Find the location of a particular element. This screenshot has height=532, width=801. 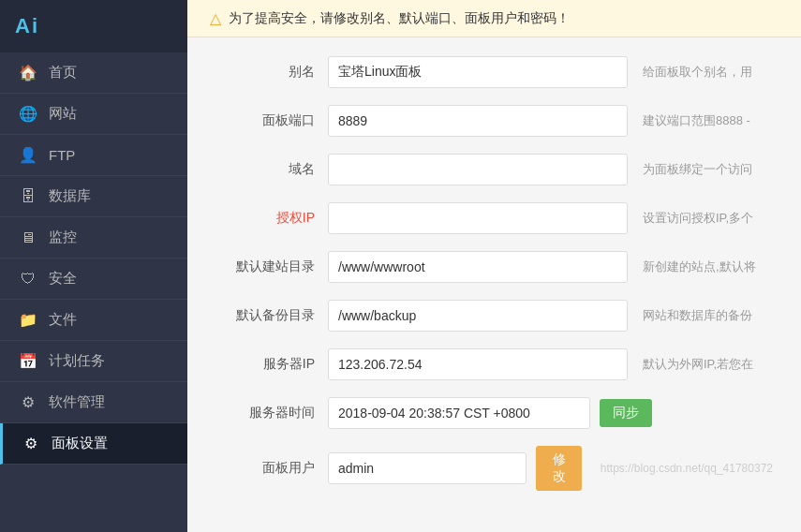

sidebar-label-software: 软件管理 is located at coordinates (77, 403).